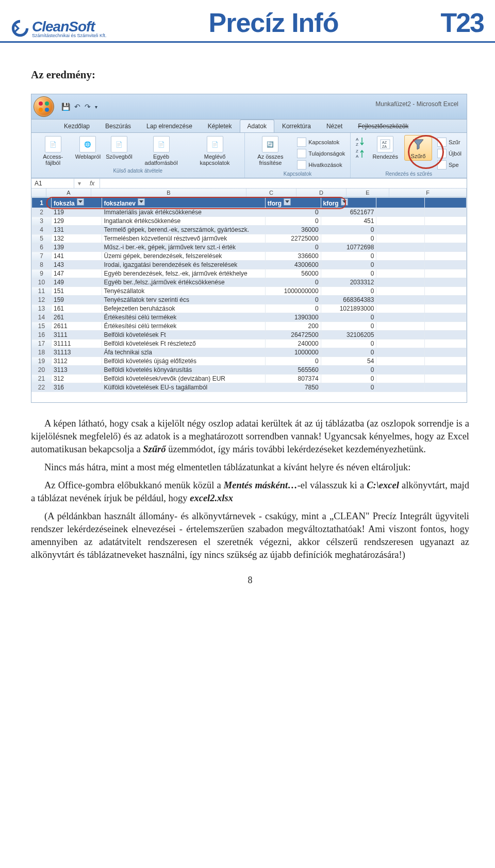  Describe the element at coordinates (184, 230) in the screenshot. I see `cell: Termelő gépek, berend.-ek, szerszámok, g…` at that location.